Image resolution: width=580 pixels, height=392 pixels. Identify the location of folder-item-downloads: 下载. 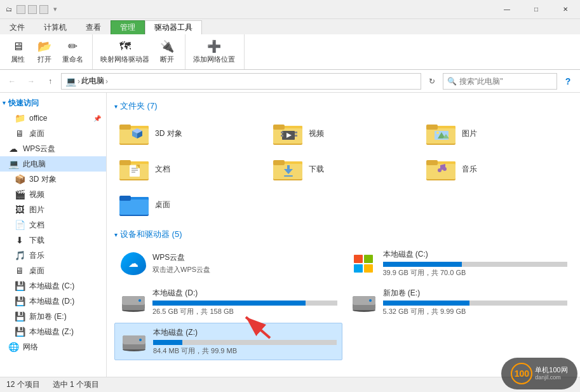
(344, 169).